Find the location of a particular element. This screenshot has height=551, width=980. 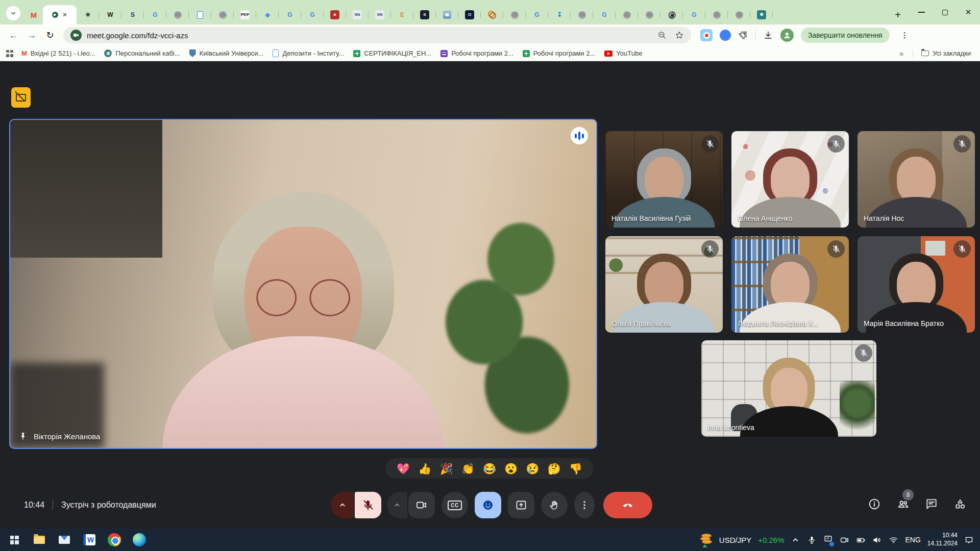

camera-in-use-icon is located at coordinates (76, 35).